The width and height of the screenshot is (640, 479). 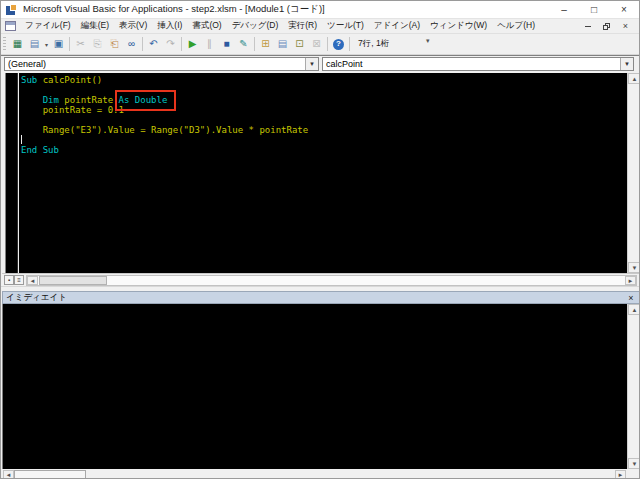 I want to click on break-button: ∥, so click(x=210, y=44).